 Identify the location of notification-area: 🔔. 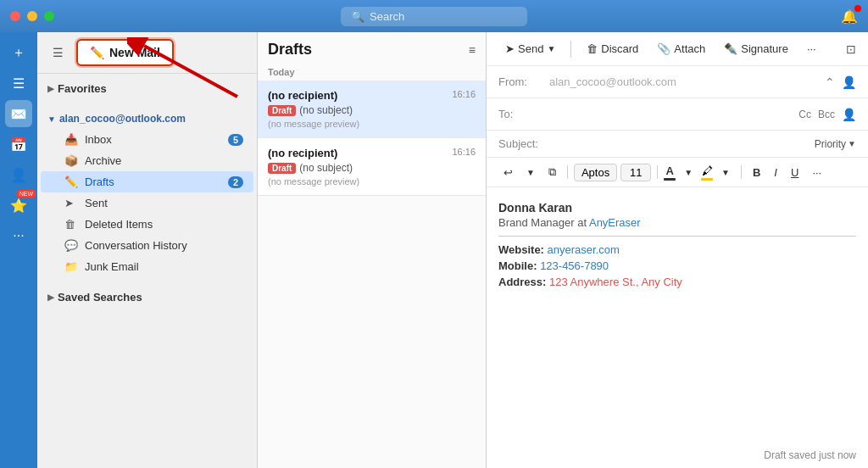
(849, 17).